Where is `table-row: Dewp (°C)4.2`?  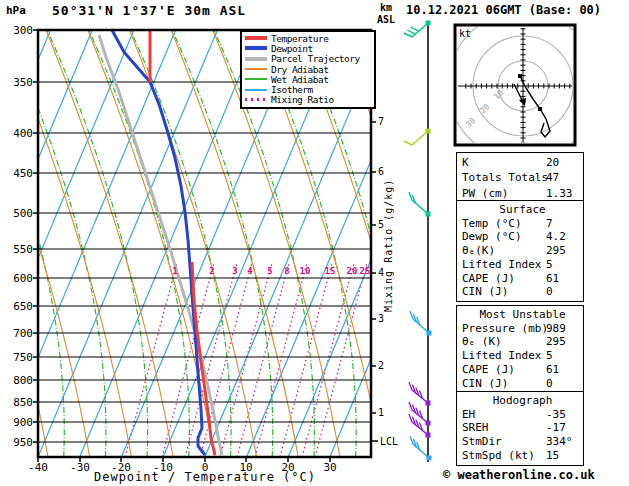
table-row: Dewp (°C)4.2 is located at coordinates (522, 237).